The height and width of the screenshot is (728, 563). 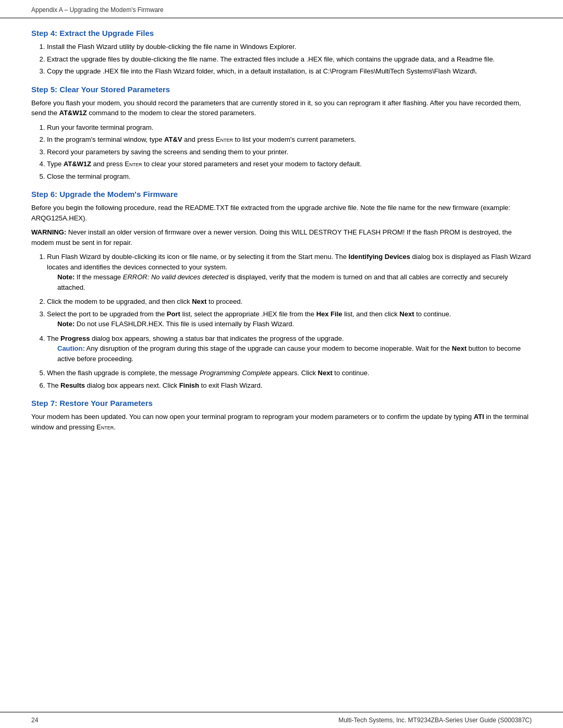 What do you see at coordinates (282, 238) in the screenshot?
I see `step6-warning: WARNING: Never install an older version …` at bounding box center [282, 238].